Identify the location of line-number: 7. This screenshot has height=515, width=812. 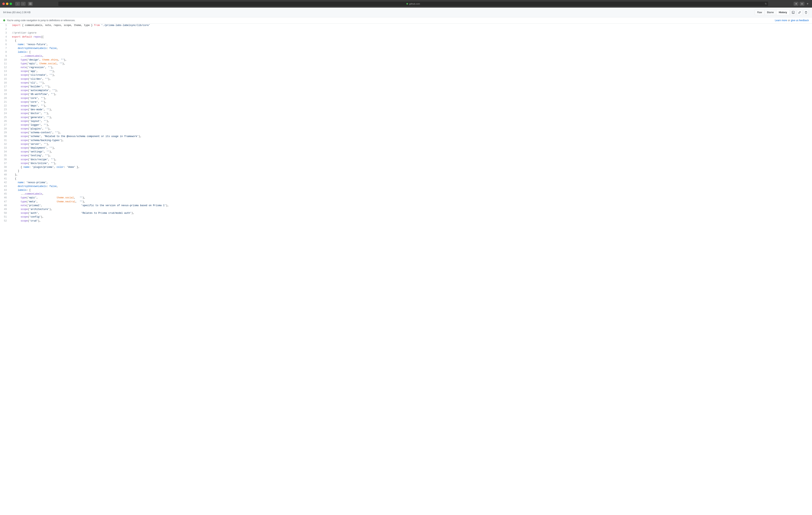
(5, 49).